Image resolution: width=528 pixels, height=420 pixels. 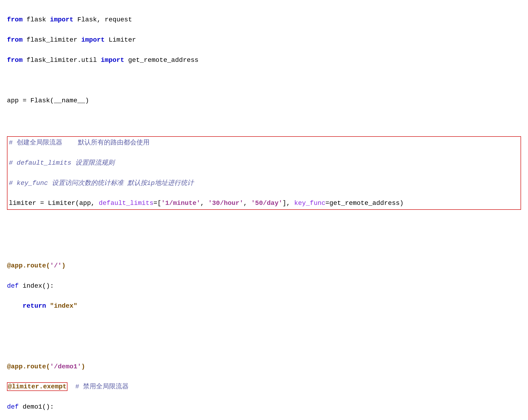 What do you see at coordinates (264, 407) in the screenshot?
I see `line-20: def demo1():` at bounding box center [264, 407].